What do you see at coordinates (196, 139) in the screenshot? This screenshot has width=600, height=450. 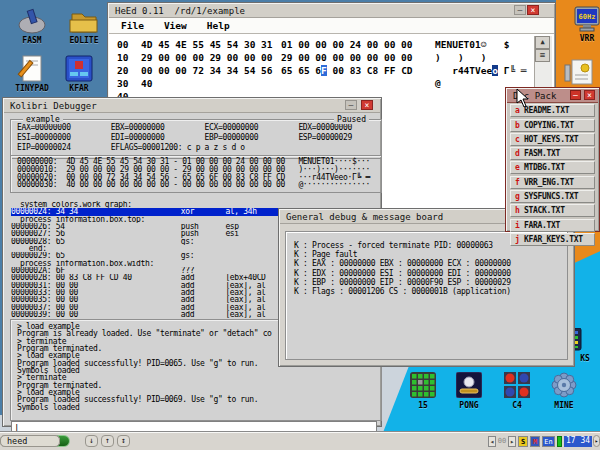 I see `registers-panel: example Paused EAX=00000000 EBX=00000000…` at bounding box center [196, 139].